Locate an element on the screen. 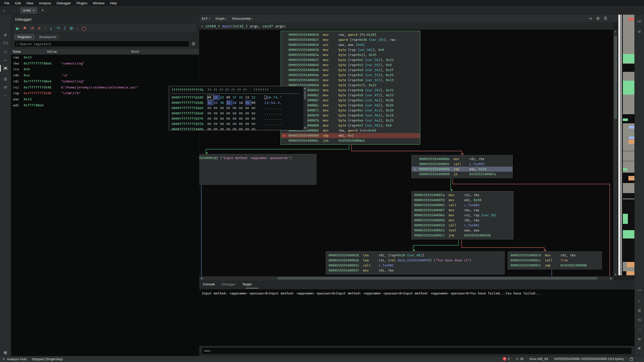 The image size is (644, 362). menu-view: View is located at coordinates (30, 3).